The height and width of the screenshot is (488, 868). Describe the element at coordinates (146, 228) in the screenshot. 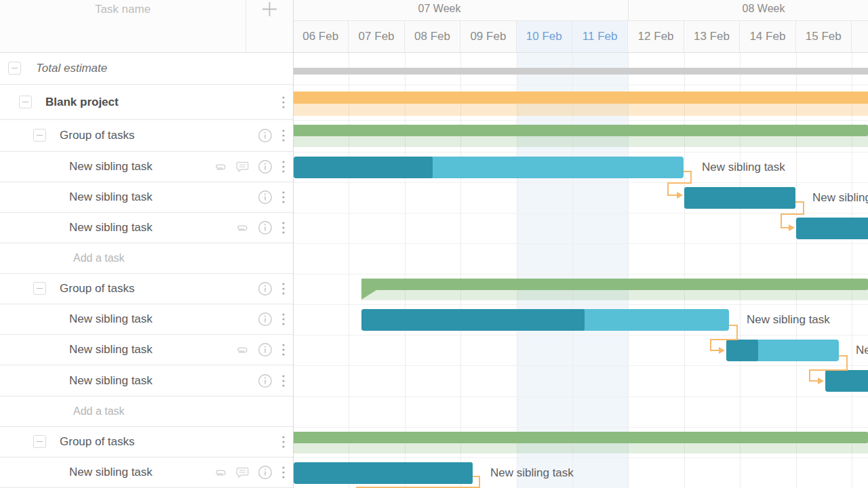

I see `sidebar-row-task-3: New sibling task` at that location.